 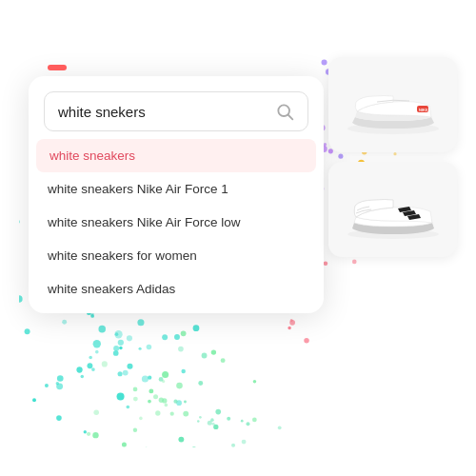 What do you see at coordinates (176, 223) in the screenshot?
I see `suggestion-item-3: white sneakers Nike Air Force low` at bounding box center [176, 223].